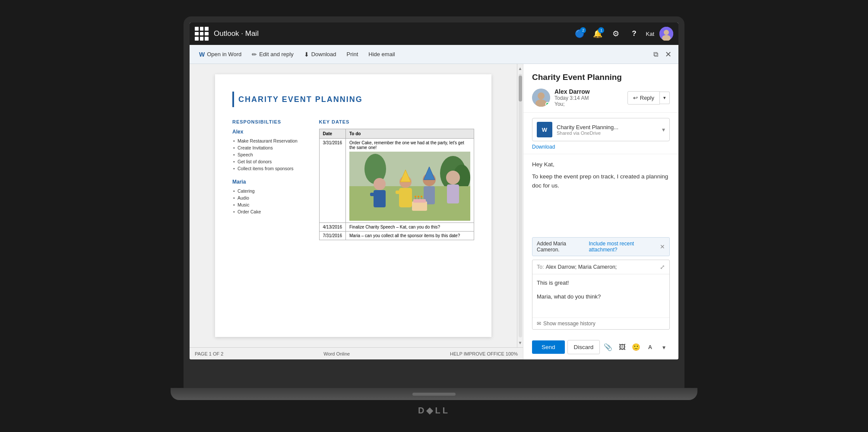  Describe the element at coordinates (209, 354) in the screenshot. I see `status-page: PAGE 1 OF 2` at that location.